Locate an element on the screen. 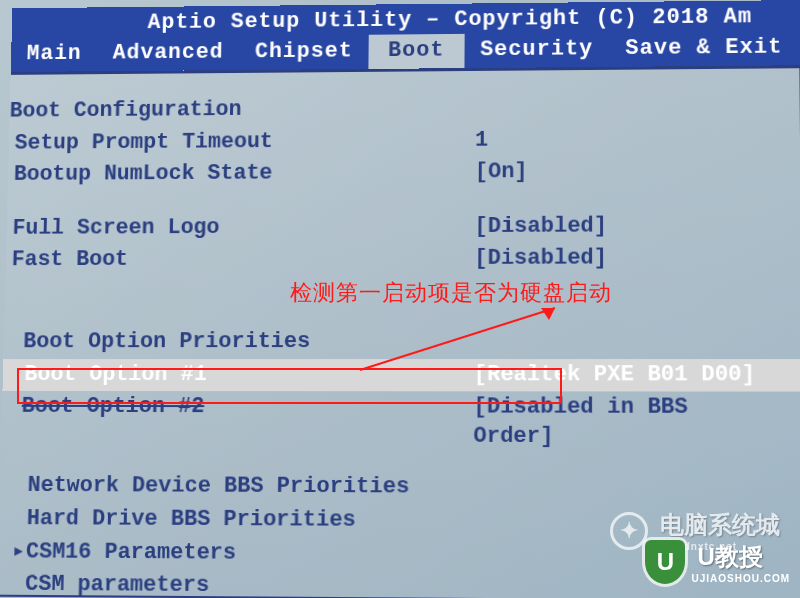 The height and width of the screenshot is (598, 800). menu-security: Security is located at coordinates (536, 50).